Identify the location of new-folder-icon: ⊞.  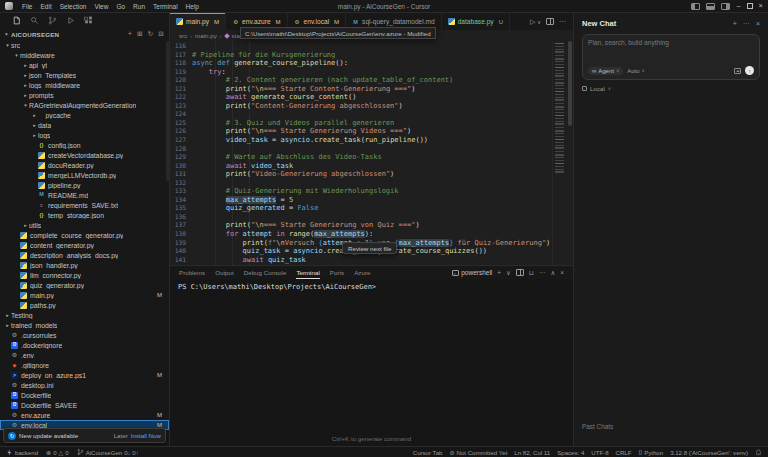
(140, 34).